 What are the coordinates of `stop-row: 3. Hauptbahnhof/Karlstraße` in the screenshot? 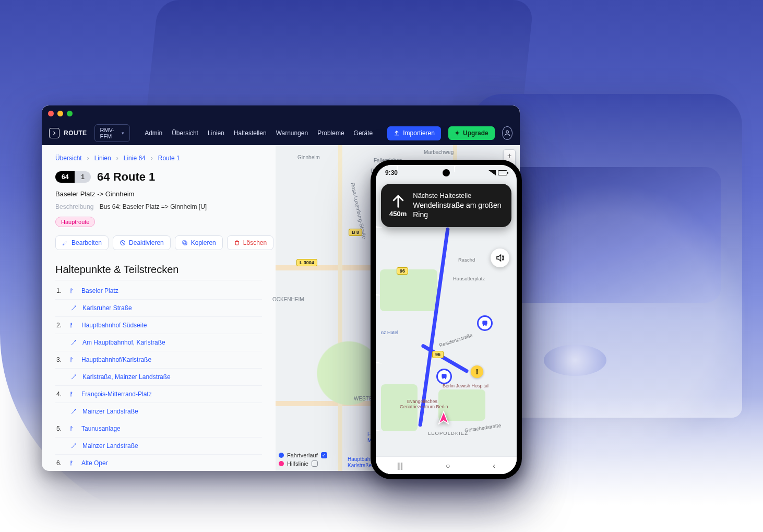 It's located at (159, 360).